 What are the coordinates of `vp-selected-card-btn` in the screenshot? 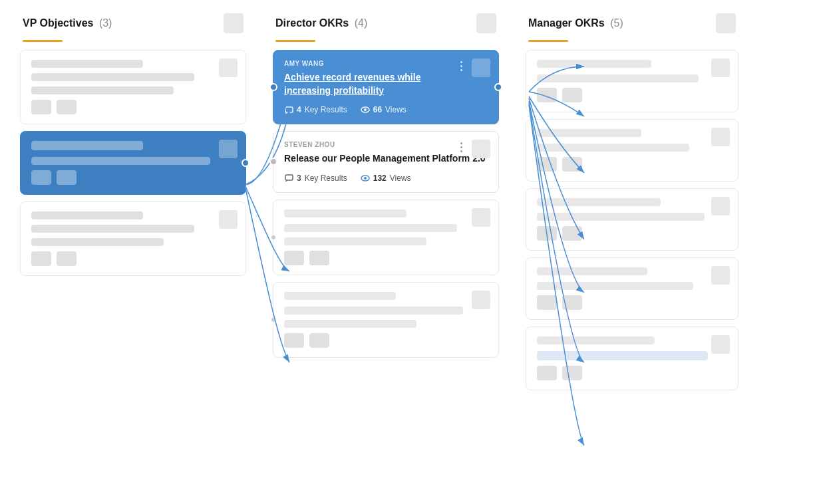 It's located at (228, 149).